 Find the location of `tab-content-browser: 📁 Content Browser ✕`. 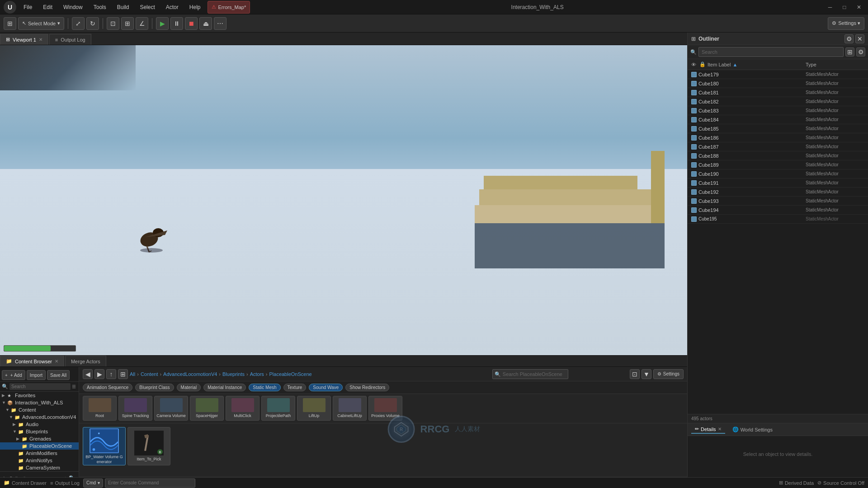

tab-content-browser: 📁 Content Browser ✕ is located at coordinates (32, 361).